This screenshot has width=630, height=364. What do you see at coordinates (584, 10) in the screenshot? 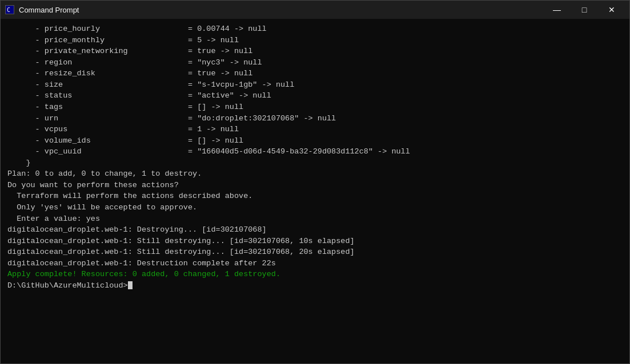
I see `window-controls: — □ ✕` at bounding box center [584, 10].